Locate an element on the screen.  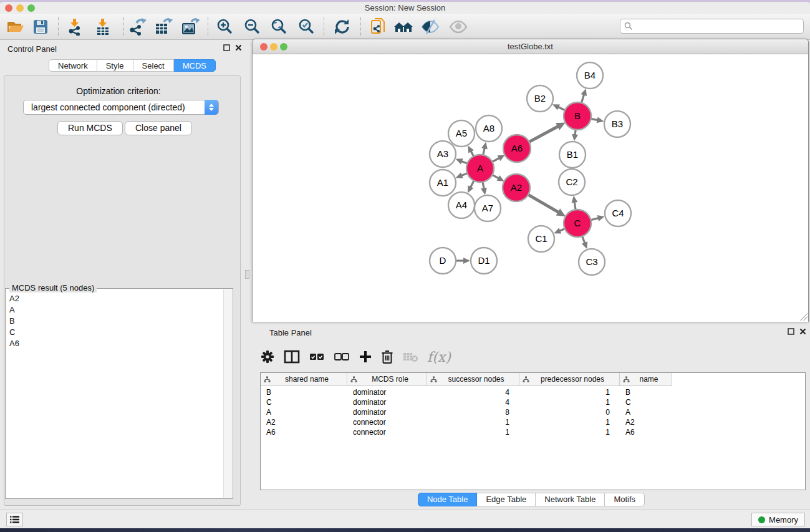
table-row: A6connector11A6 is located at coordinates (533, 432).